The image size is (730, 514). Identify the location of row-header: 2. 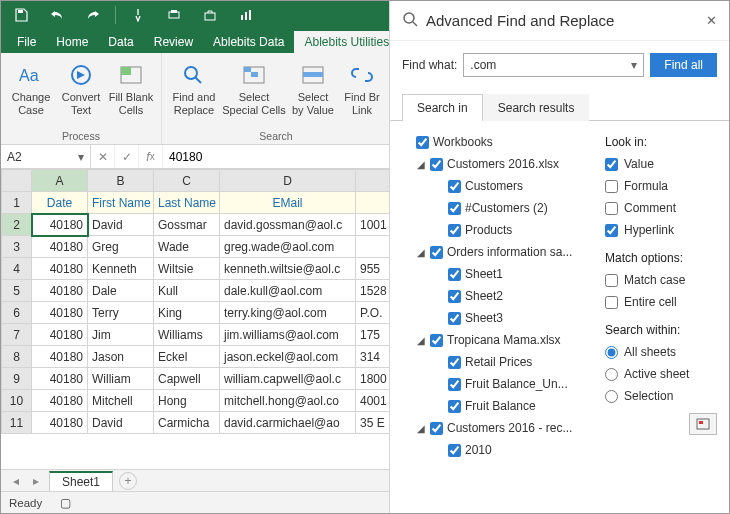
(17, 225).